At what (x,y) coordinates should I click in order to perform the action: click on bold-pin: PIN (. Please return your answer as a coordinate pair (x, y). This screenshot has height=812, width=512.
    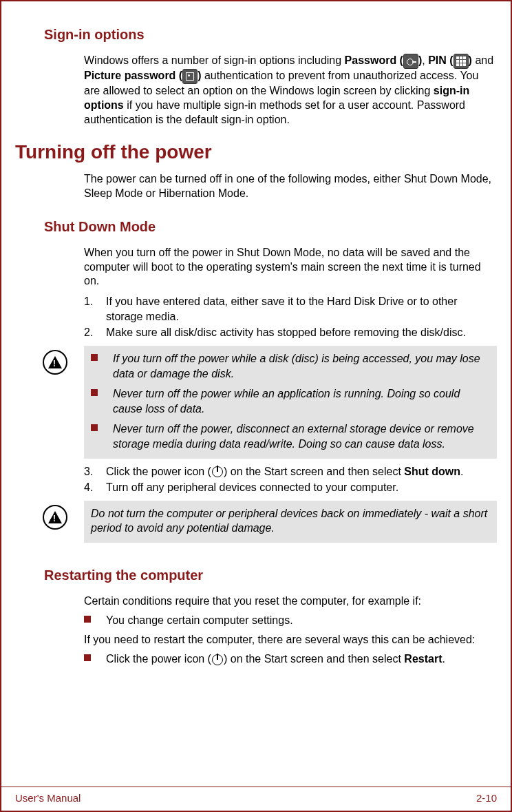
    Looking at the image, I should click on (440, 61).